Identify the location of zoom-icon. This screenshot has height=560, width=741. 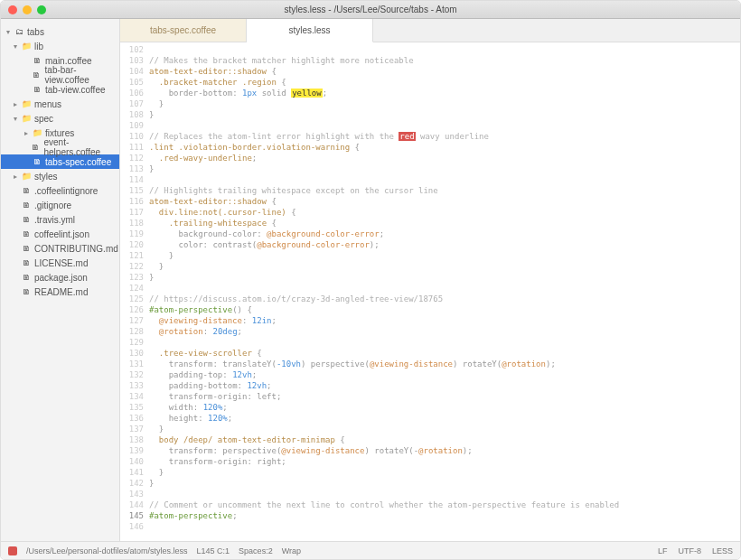
(42, 10).